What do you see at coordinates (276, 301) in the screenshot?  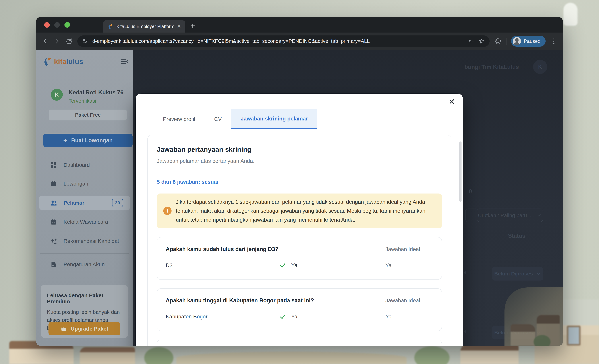 I see `question-text: Apakah kamu tinggal di Kabupaten Bogor p…` at bounding box center [276, 301].